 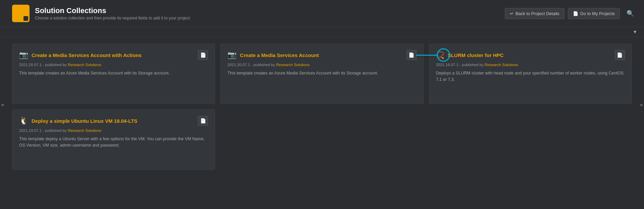 What do you see at coordinates (113, 140) in the screenshot?
I see `solution-card-4: 🐧 Deploy a simple Ubuntu Linux VM 18.04-…` at bounding box center [113, 140].